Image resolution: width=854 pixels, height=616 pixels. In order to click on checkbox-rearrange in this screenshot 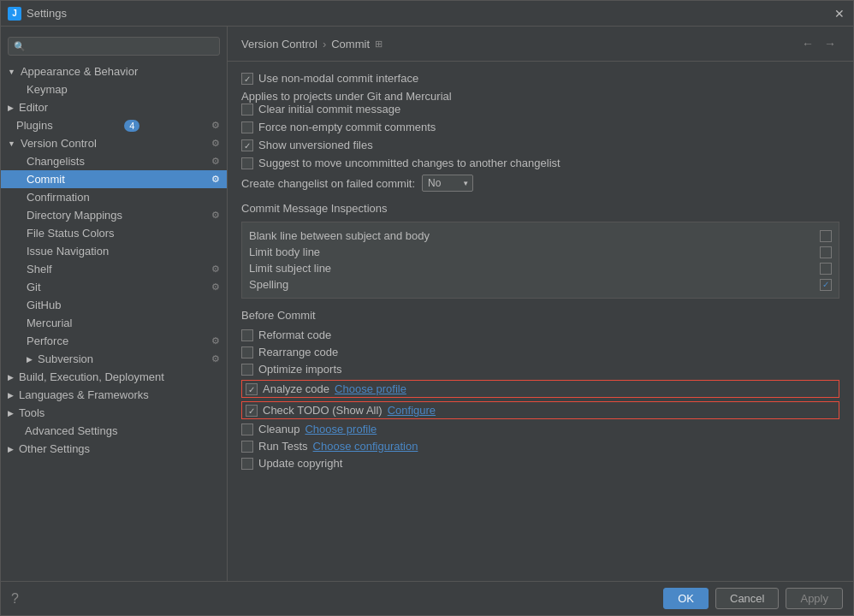, I will do `click(247, 352)`.